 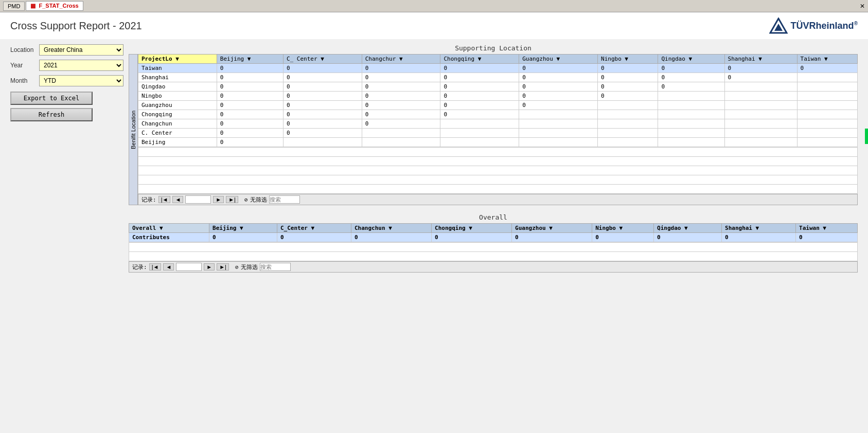 I want to click on tab-pmd: PMD, so click(x=14, y=6).